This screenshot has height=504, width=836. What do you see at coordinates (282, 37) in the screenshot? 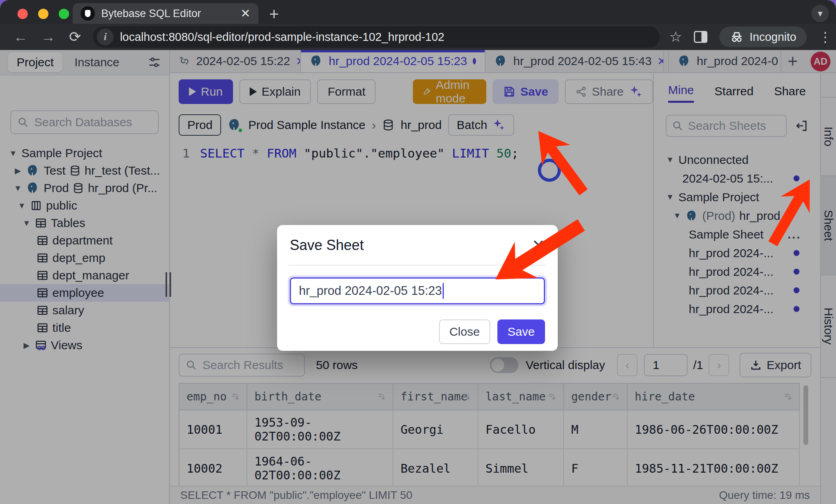
I see `url-text: localhost:8080/sql-editor/prod-sample-in…` at bounding box center [282, 37].